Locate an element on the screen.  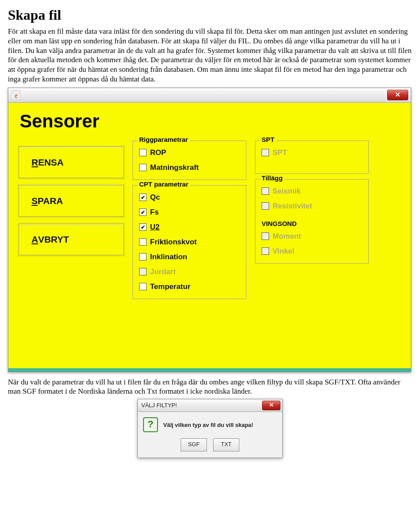
checkbox-row: Inklination is located at coordinates (190, 257).